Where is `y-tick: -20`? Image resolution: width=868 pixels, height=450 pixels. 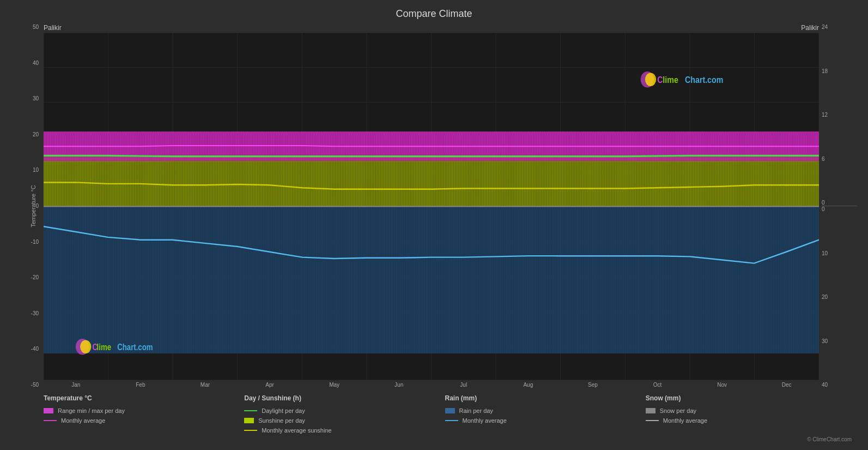
y-tick: -20 is located at coordinates (35, 277).